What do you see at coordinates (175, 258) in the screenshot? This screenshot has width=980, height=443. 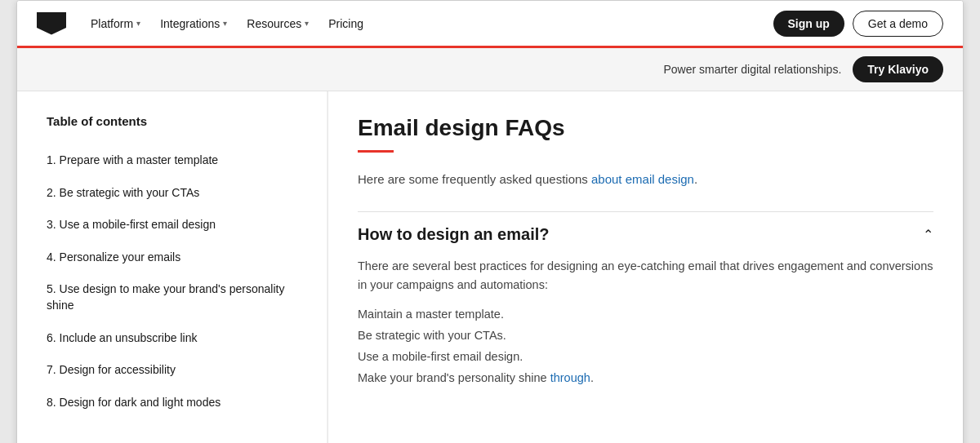 I see `toc-item-4: 4. Personalize your emails` at bounding box center [175, 258].